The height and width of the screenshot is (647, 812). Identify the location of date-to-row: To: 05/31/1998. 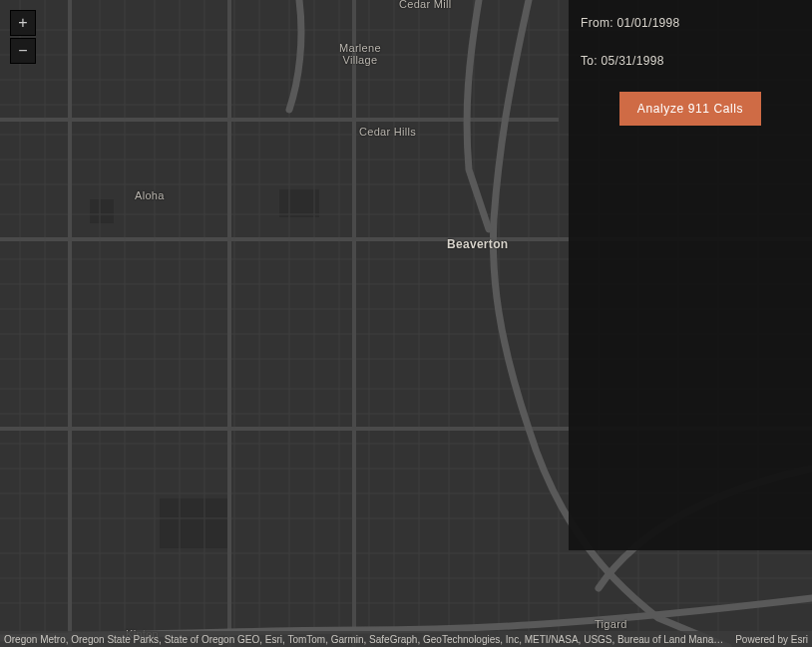
(690, 61).